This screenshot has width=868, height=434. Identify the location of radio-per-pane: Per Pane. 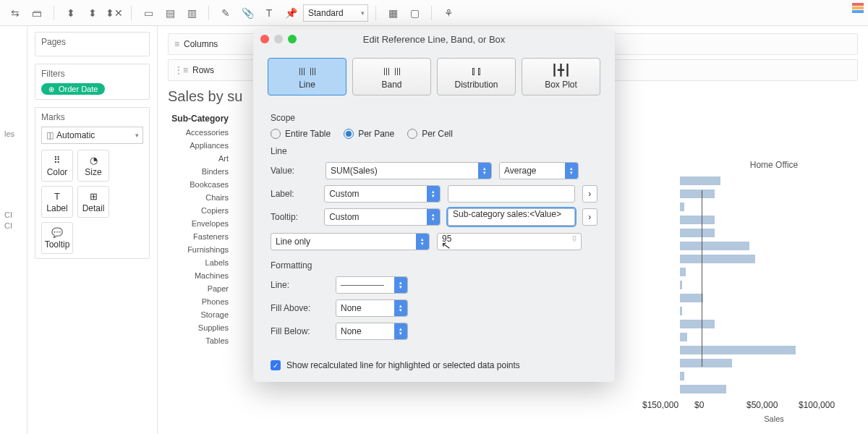
(369, 134).